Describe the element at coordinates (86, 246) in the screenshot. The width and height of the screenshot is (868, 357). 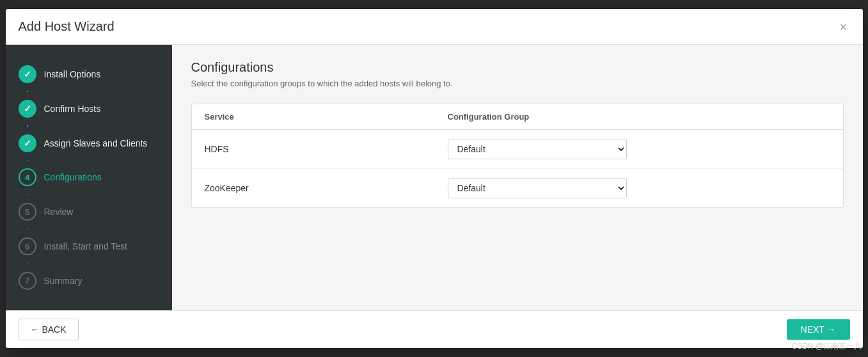
I see `step-6-label: Install, Start and Test` at that location.